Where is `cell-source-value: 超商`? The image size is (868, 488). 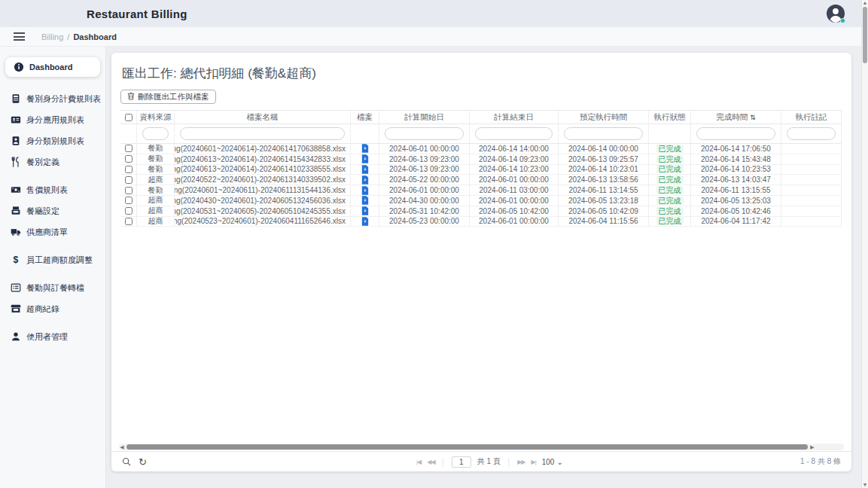
cell-source-value: 超商 is located at coordinates (156, 200).